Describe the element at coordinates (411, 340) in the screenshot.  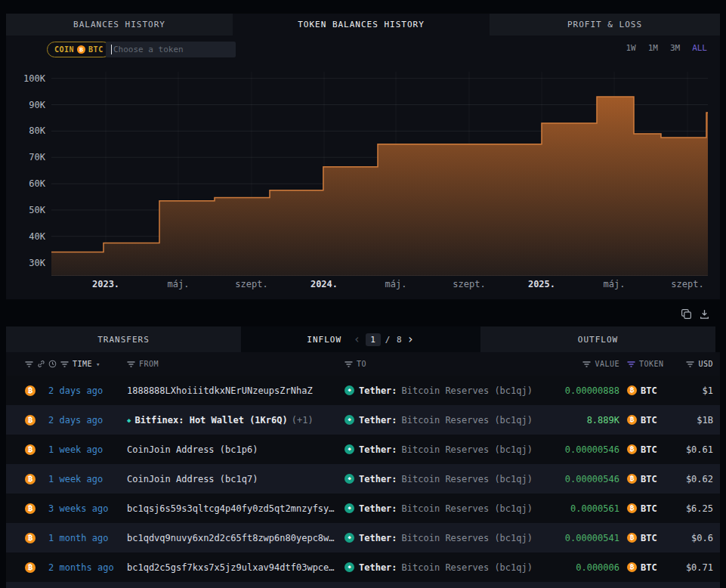
I see `next-page-icon: ›` at that location.